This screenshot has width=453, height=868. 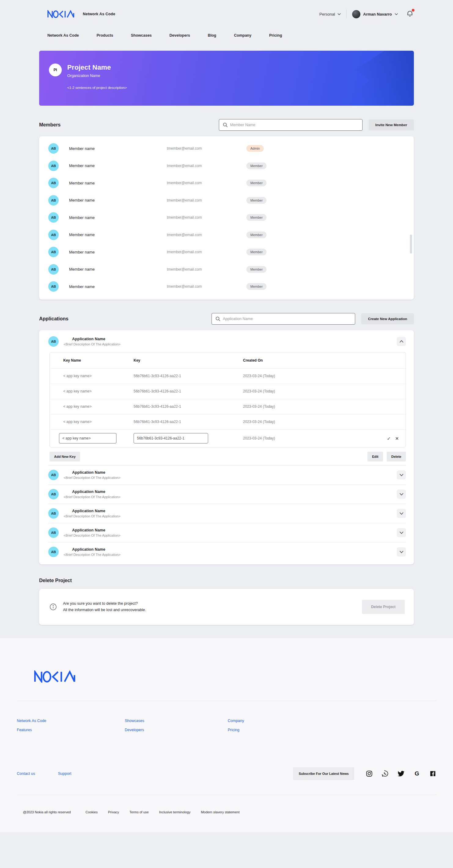 What do you see at coordinates (55, 677) in the screenshot?
I see `nokia-footer-logo` at bounding box center [55, 677].